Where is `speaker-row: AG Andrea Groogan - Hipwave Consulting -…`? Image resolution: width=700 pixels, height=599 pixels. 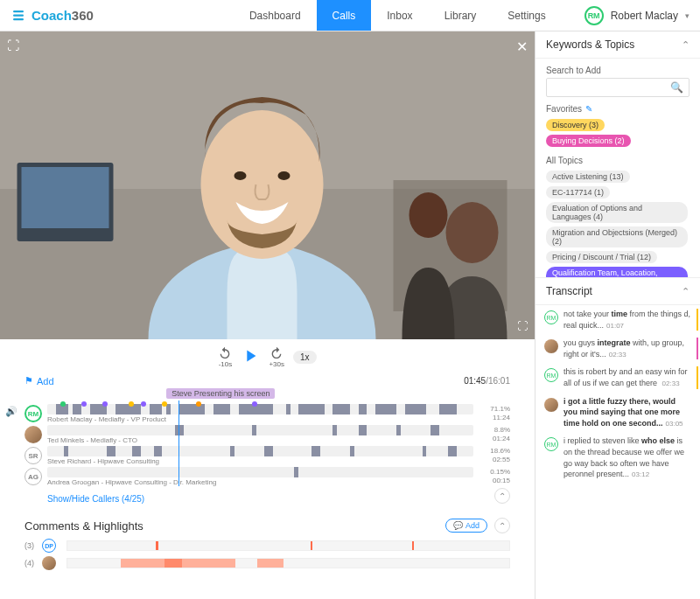
speaker-row: AG Andrea Groogan - Hipwave Consulting -… is located at coordinates (268, 477).